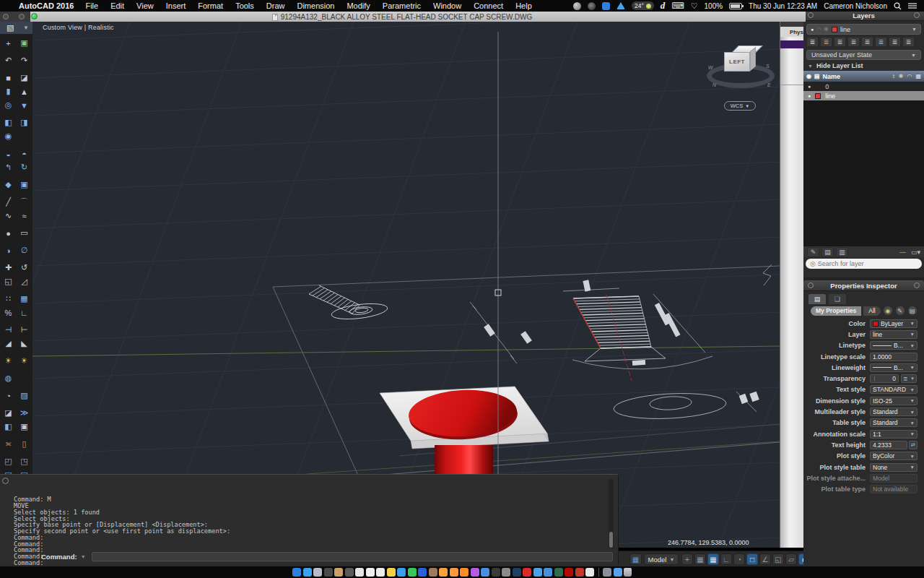 The image size is (924, 578). I want to click on remove-icon: —, so click(902, 252).